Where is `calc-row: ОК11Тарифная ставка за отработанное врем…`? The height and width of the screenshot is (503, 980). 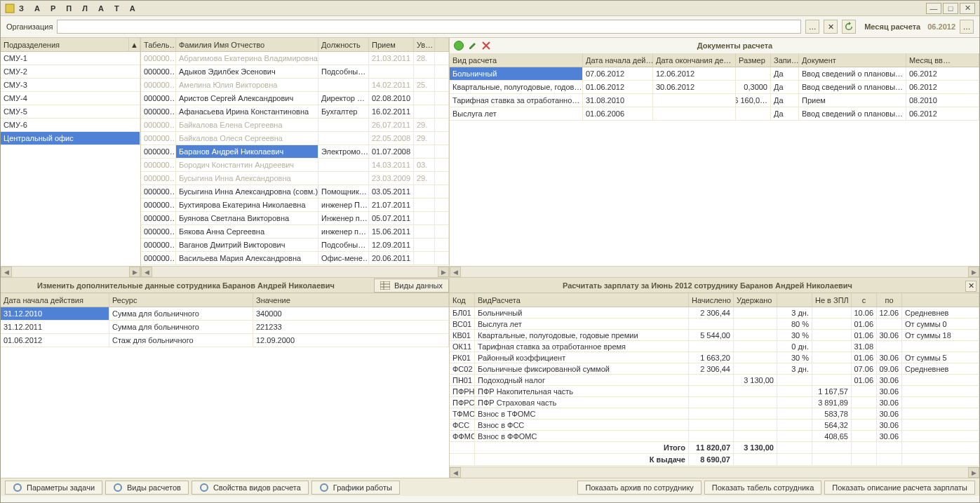
calc-row: ОК11Тарифная ставка за отработанное врем… is located at coordinates (714, 347).